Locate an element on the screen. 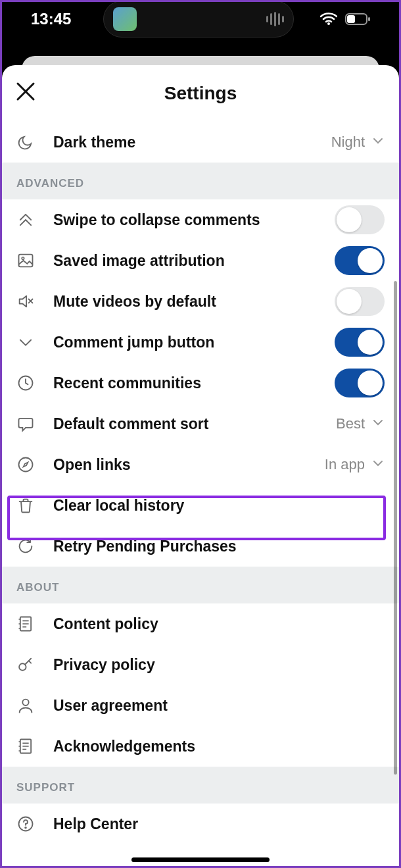  content-policy-label: Content policy is located at coordinates (219, 624).